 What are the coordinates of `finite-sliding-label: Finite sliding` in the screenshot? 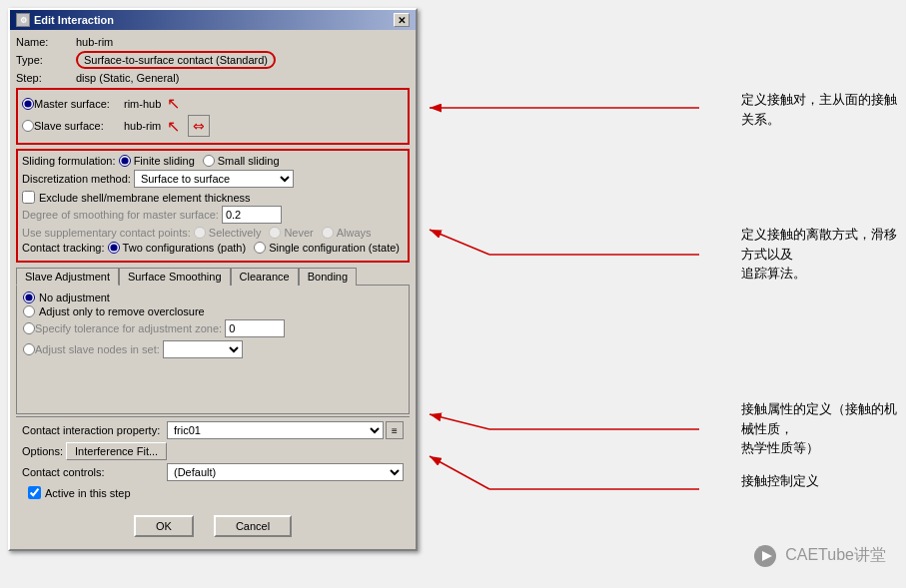 It's located at (164, 161).